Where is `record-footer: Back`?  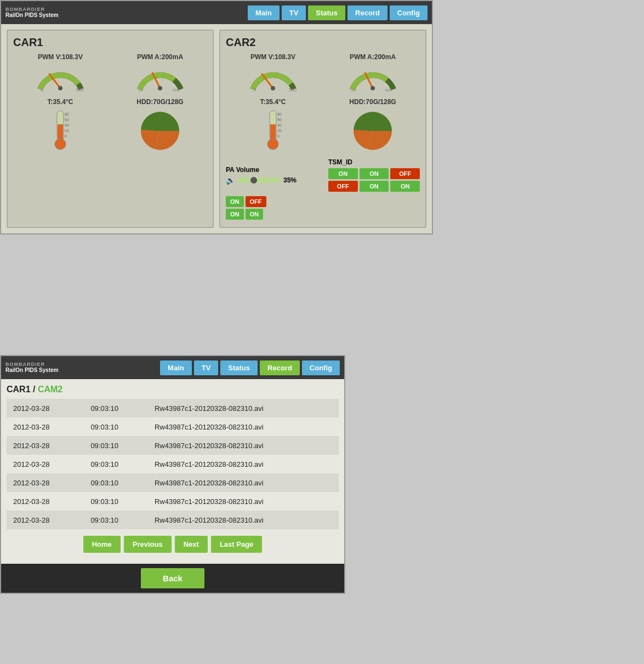 record-footer: Back is located at coordinates (173, 579).